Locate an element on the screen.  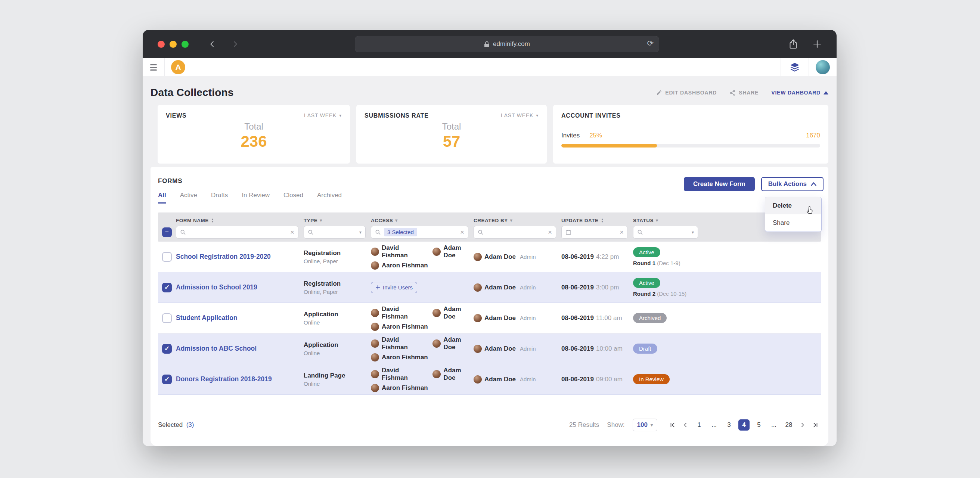
select-all-checkbox: − is located at coordinates (167, 232).